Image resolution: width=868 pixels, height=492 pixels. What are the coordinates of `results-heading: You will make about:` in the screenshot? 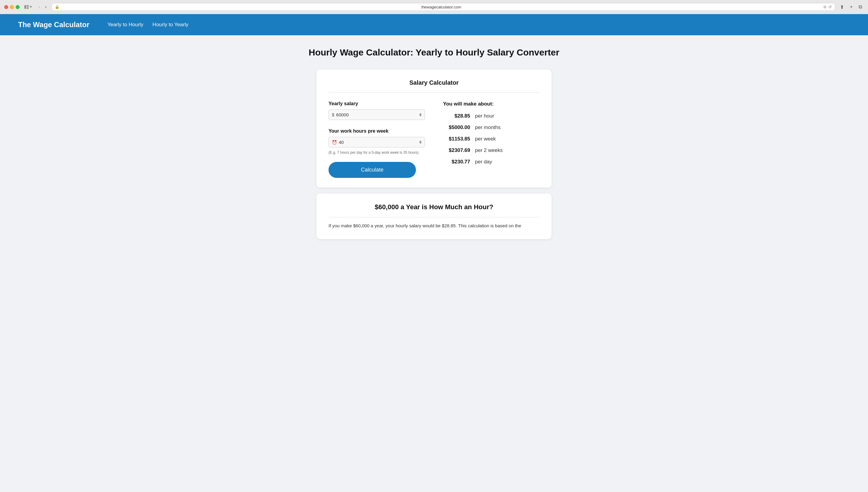 It's located at (491, 104).